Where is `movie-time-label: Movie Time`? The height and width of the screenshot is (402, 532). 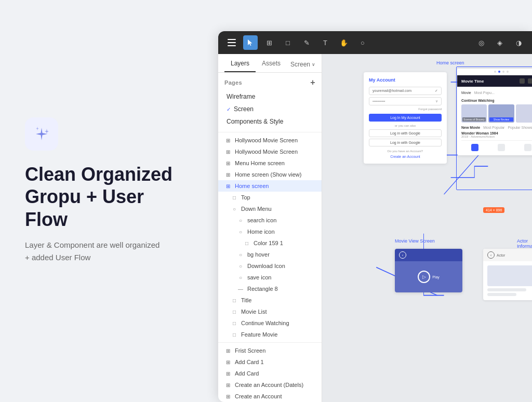 movie-time-label: Movie Time is located at coordinates (473, 81).